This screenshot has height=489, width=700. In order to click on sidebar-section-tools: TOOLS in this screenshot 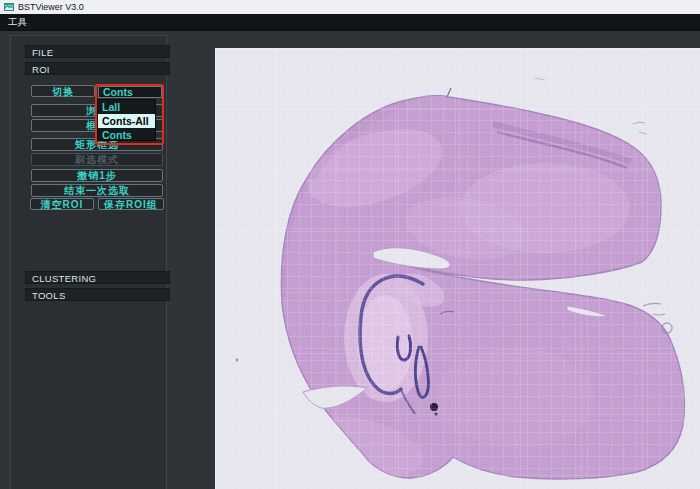, I will do `click(98, 294)`.